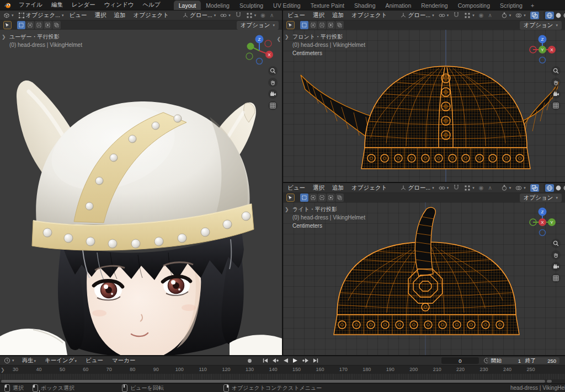 This screenshot has width=565, height=392. Describe the element at coordinates (282, 377) in the screenshot. I see `timeline-tracks` at that location.